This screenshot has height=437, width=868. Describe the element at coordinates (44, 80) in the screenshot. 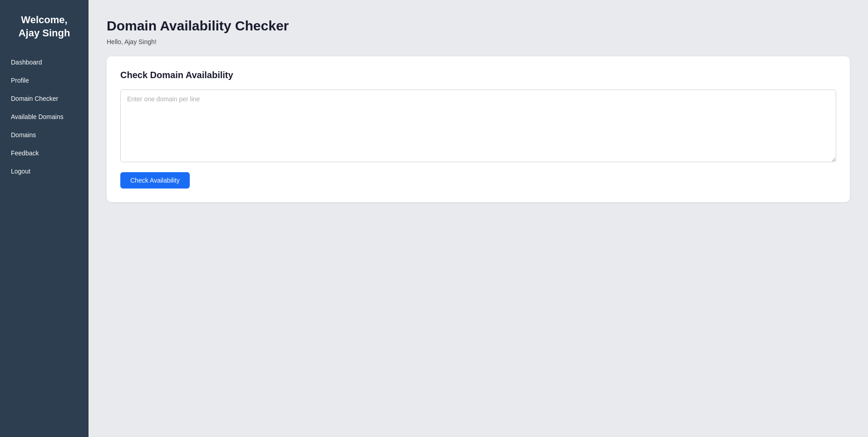

I see `sidebar-item-profile: Profile` at that location.